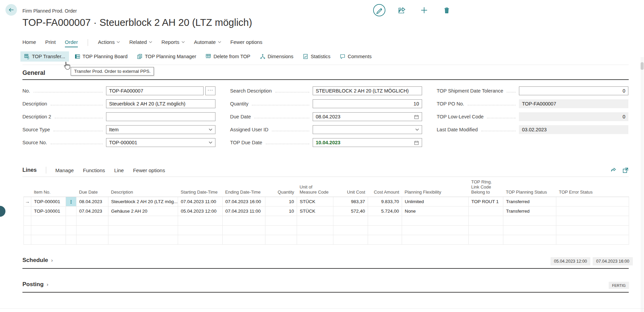  I want to click on cell-starting-date-time: 07.04.2023 11:00, so click(201, 202).